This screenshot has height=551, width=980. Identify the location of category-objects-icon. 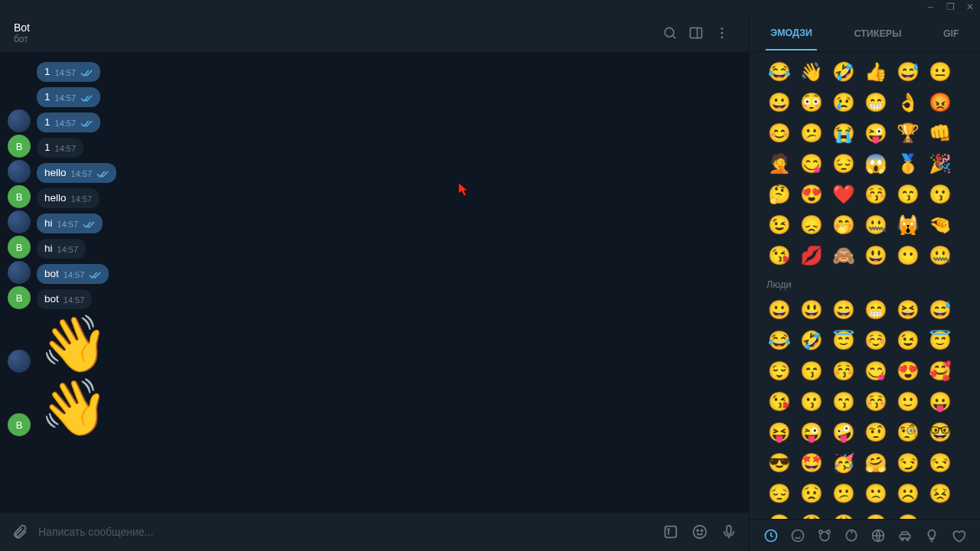
(932, 536).